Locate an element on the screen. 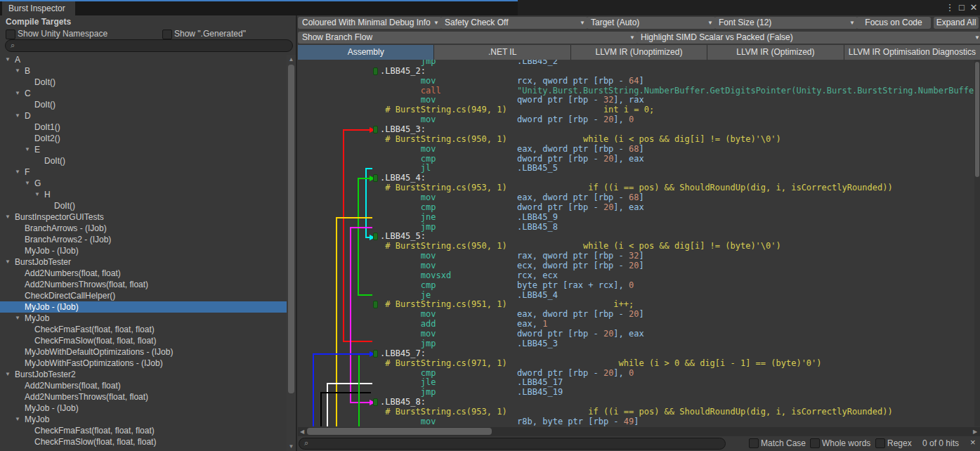 The height and width of the screenshot is (451, 980). code-vertical-scrollbar is located at coordinates (977, 243).